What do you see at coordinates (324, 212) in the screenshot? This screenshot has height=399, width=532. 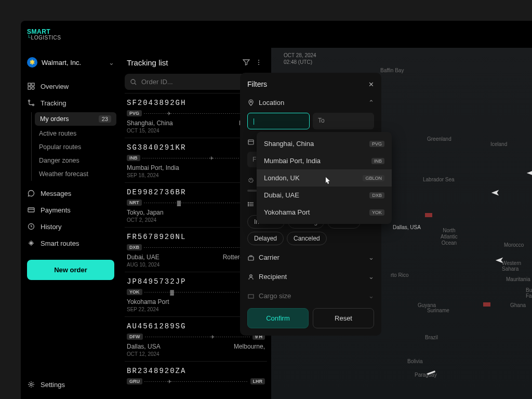 I see `dropdown-item: Yokohama PortYOK` at bounding box center [324, 212].